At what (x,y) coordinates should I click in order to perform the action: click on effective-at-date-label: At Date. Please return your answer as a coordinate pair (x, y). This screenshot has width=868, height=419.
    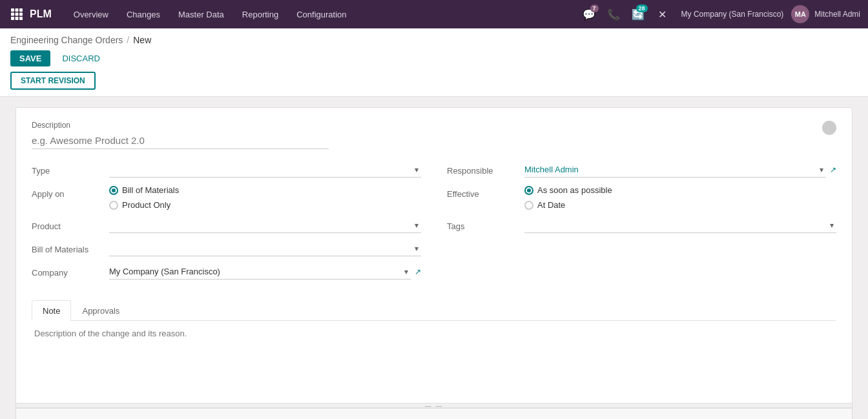
    Looking at the image, I should click on (552, 205).